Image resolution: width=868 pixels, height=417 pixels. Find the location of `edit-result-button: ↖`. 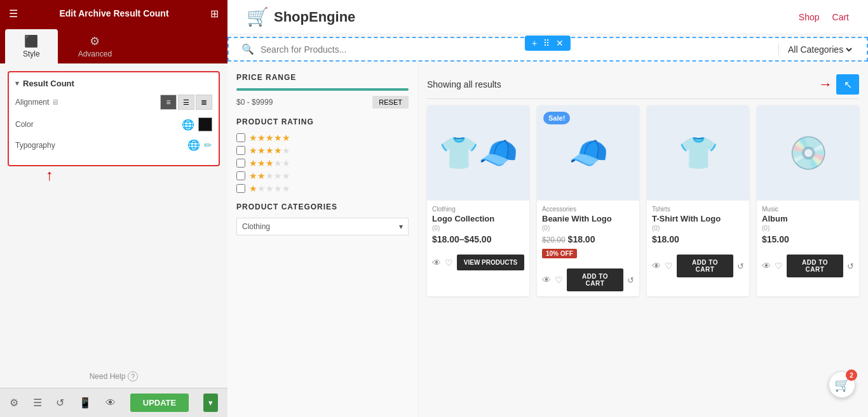

edit-result-button: ↖ is located at coordinates (848, 84).